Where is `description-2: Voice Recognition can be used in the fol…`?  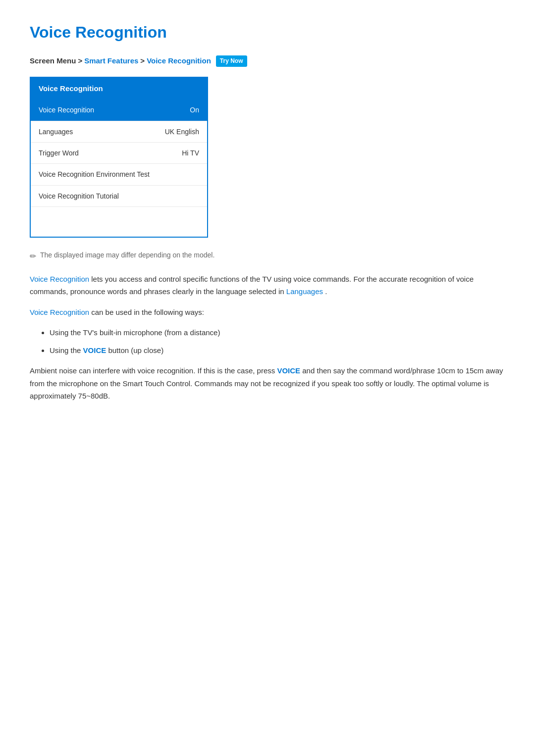
description-2: Voice Recognition can be used in the fol… is located at coordinates (268, 312).